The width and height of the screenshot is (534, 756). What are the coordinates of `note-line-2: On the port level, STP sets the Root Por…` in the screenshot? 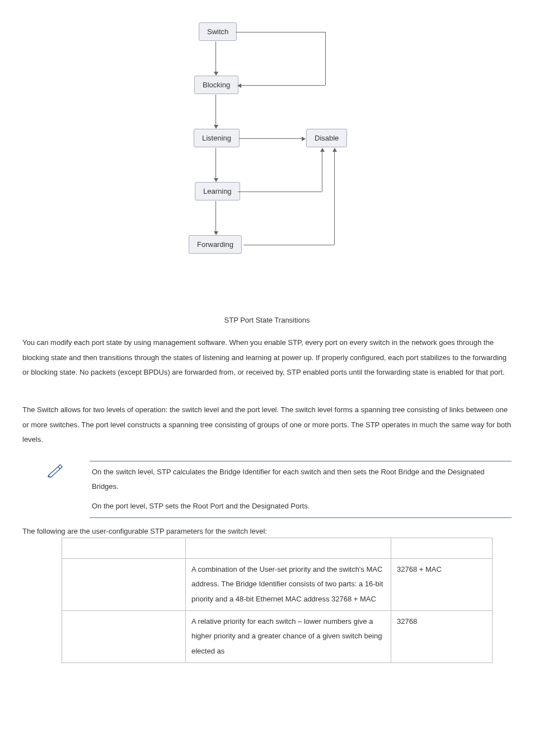 It's located at (299, 506).